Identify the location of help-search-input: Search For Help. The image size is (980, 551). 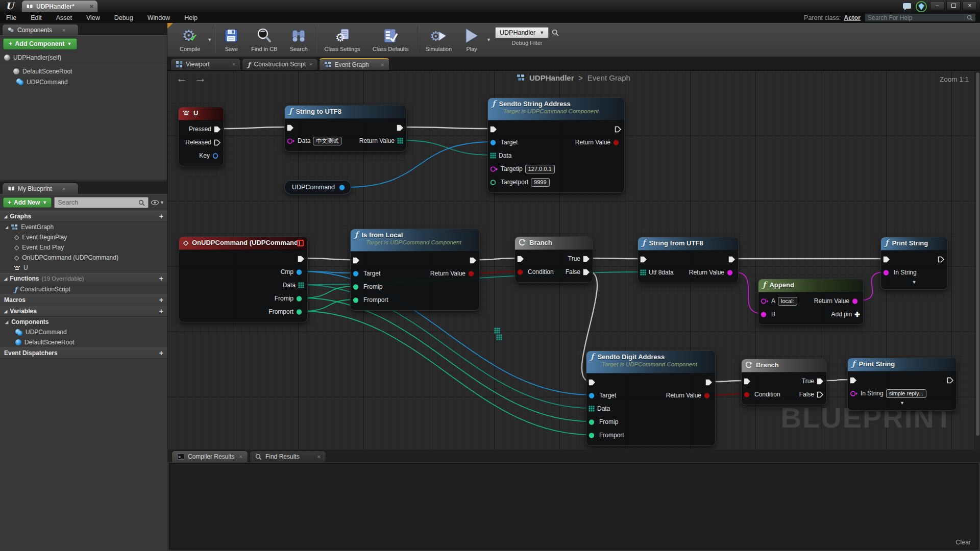
(920, 17).